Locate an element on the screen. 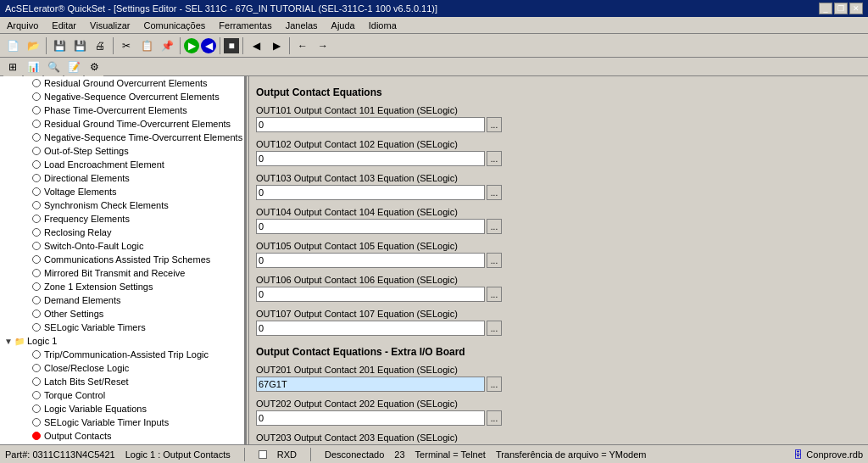 The image size is (868, 463). tree-item-frequency: Frequency Elements is located at coordinates (122, 219).